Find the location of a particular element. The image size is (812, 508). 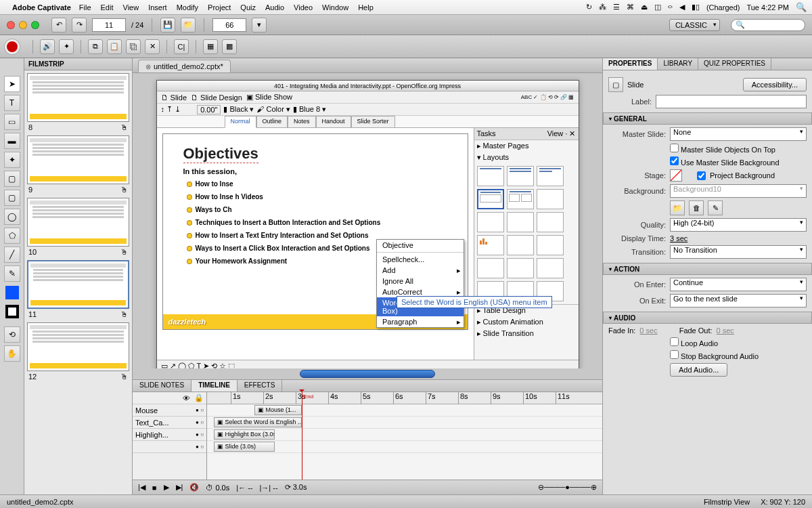

eyedropper-tool: ⟲ is located at coordinates (12, 335).